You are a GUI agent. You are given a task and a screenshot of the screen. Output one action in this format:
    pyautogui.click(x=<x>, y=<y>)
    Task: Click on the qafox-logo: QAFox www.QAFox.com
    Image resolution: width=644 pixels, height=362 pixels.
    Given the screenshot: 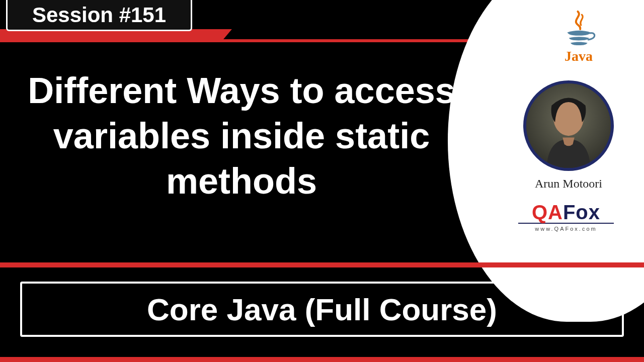 What is the action you would take?
    pyautogui.click(x=566, y=216)
    